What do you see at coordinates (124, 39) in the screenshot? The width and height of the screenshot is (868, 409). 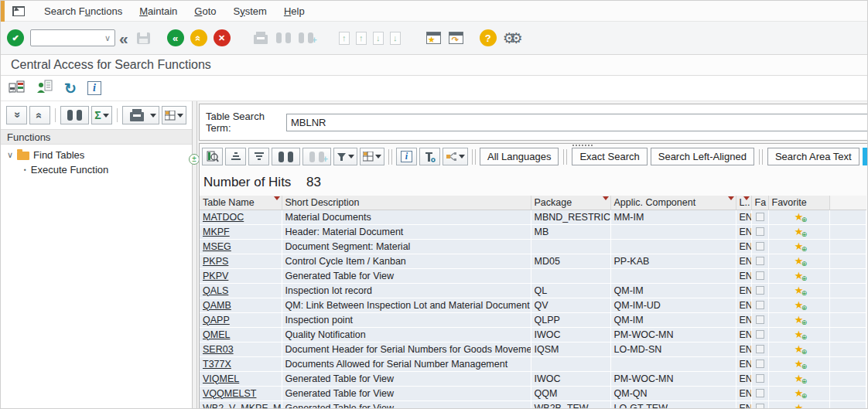 I see `back-chevrons-icon: «` at bounding box center [124, 39].